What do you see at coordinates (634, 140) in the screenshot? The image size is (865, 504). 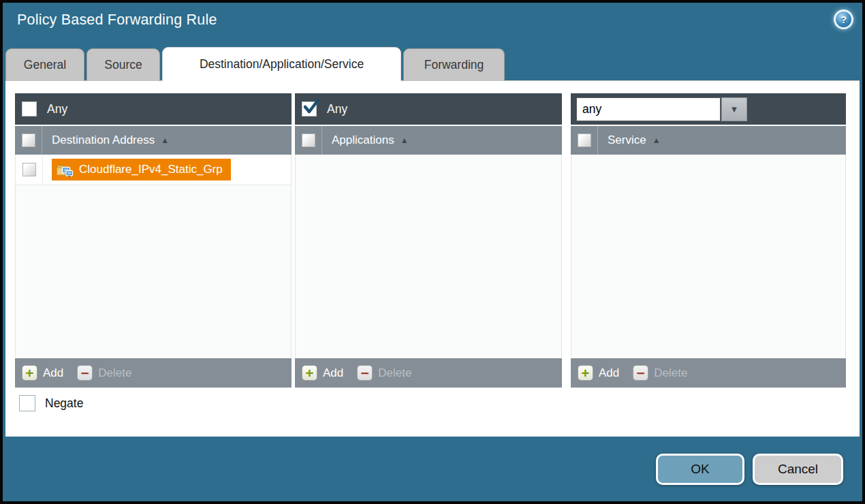 I see `service-header-sort: Service ▲` at bounding box center [634, 140].